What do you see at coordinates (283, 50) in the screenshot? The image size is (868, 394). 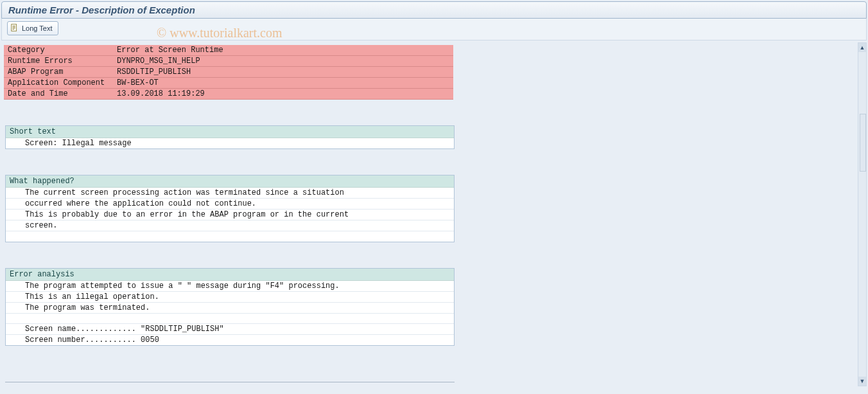 I see `header-value: Error at Screen Runtime` at bounding box center [283, 50].